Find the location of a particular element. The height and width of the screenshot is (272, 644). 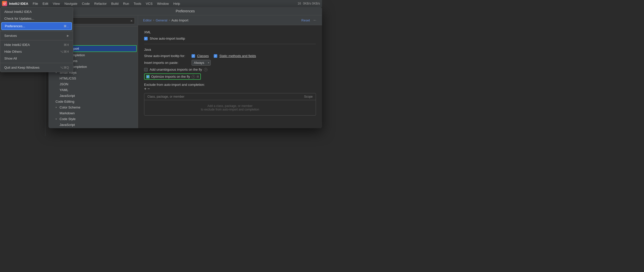

classes-label: Classes is located at coordinates (203, 56).